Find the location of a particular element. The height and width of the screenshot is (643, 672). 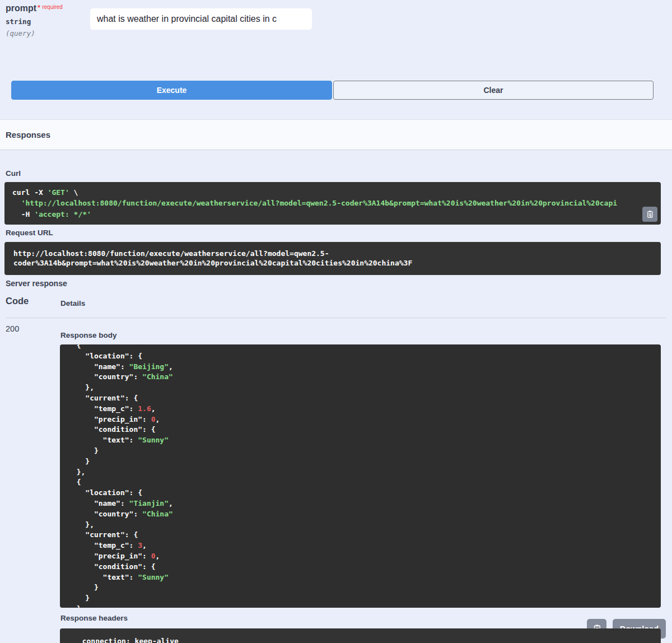

parameter-location: (query) is located at coordinates (34, 34).